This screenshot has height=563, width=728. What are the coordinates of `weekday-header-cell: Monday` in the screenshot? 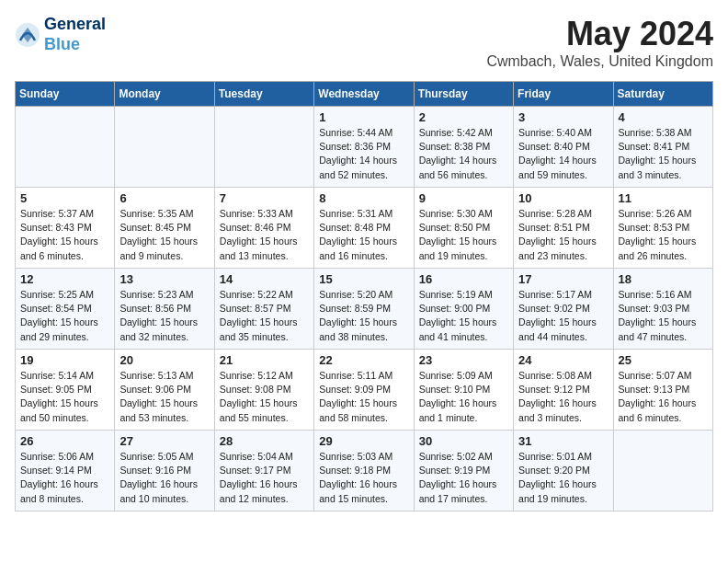 It's located at (165, 94).